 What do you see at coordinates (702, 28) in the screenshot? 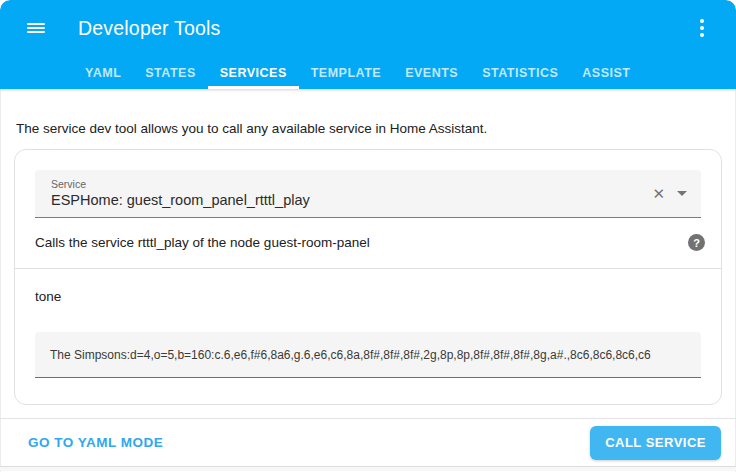
I see `overflow-menu-button` at bounding box center [702, 28].